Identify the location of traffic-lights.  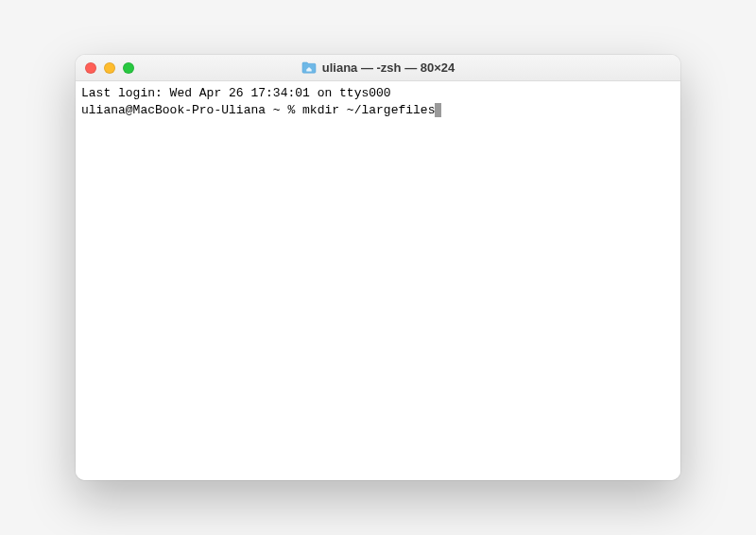
(110, 68).